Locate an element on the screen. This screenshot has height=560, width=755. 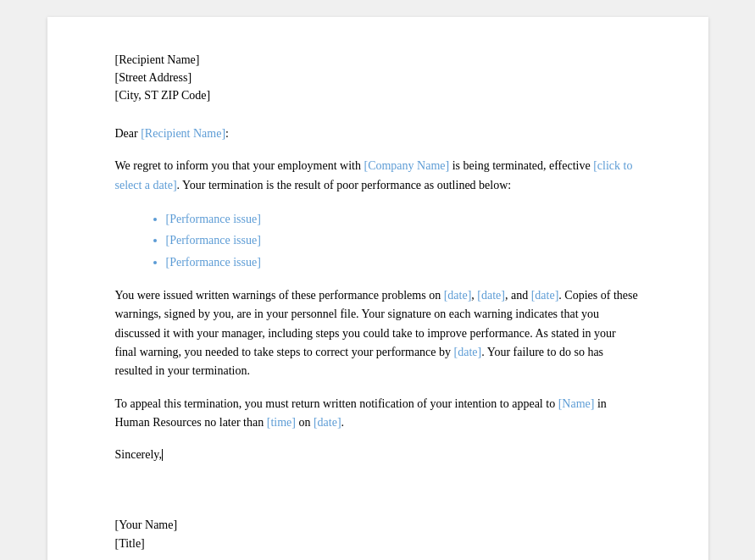
hr-name-placeholder: [Name] is located at coordinates (576, 403).